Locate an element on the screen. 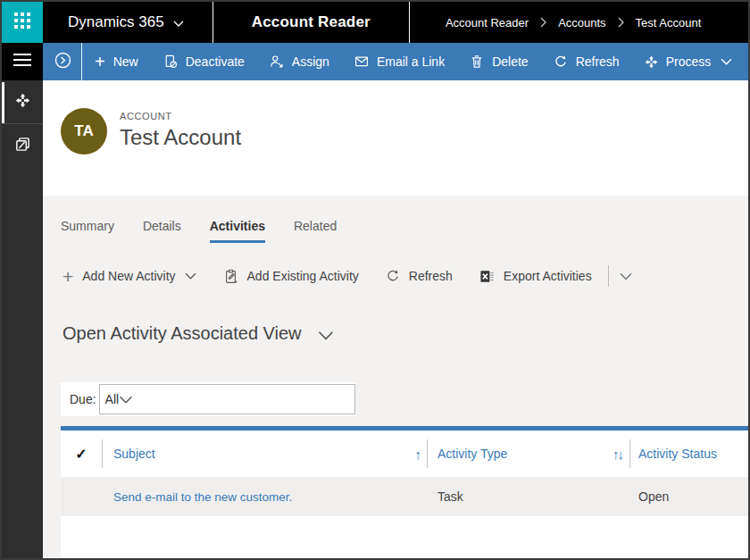 Image resolution: width=750 pixels, height=560 pixels. avatar: TA is located at coordinates (84, 131).